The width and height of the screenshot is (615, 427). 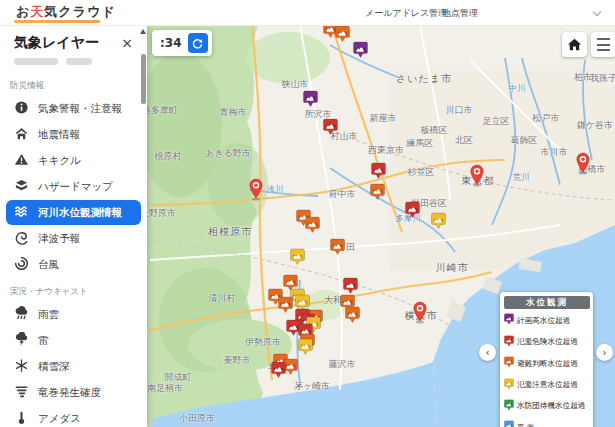 I want to click on legend-item-label: 避難判断水位超過, so click(x=548, y=364).